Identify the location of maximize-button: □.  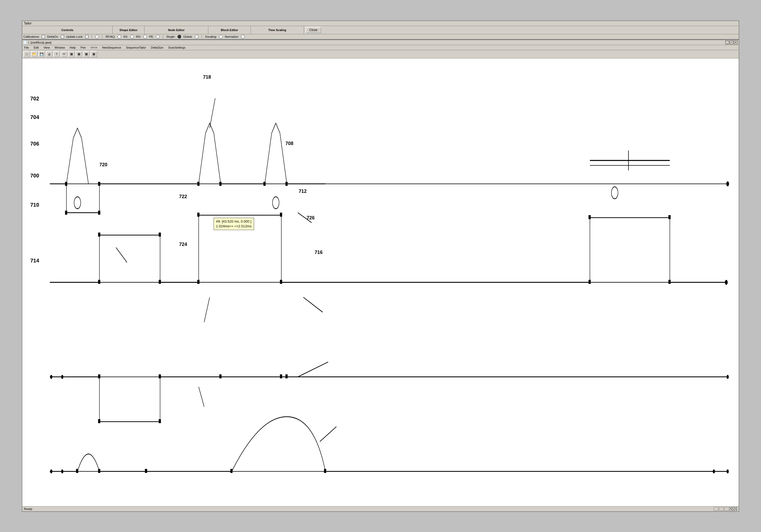
(732, 42).